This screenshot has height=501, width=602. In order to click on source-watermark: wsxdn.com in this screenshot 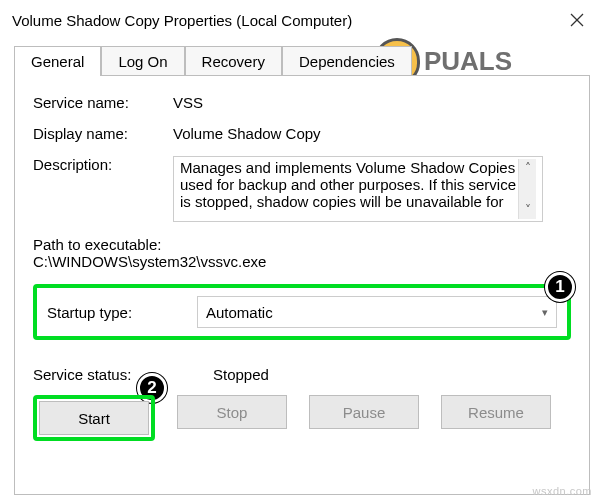, I will do `click(562, 491)`.